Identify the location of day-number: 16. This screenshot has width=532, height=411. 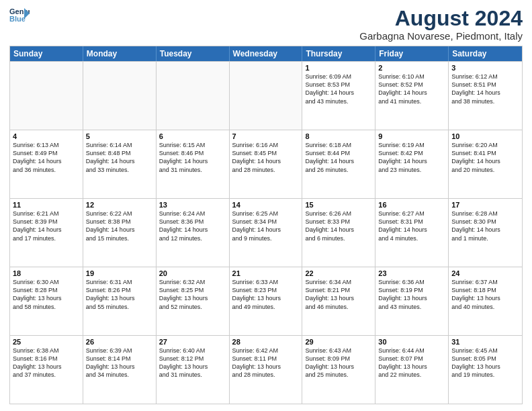
(412, 205).